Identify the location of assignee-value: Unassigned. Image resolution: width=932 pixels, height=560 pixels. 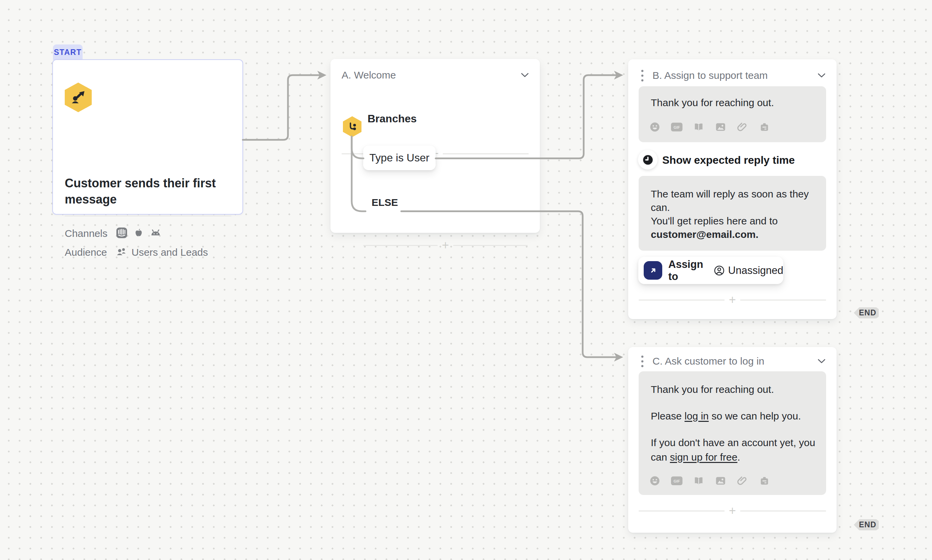
(756, 271).